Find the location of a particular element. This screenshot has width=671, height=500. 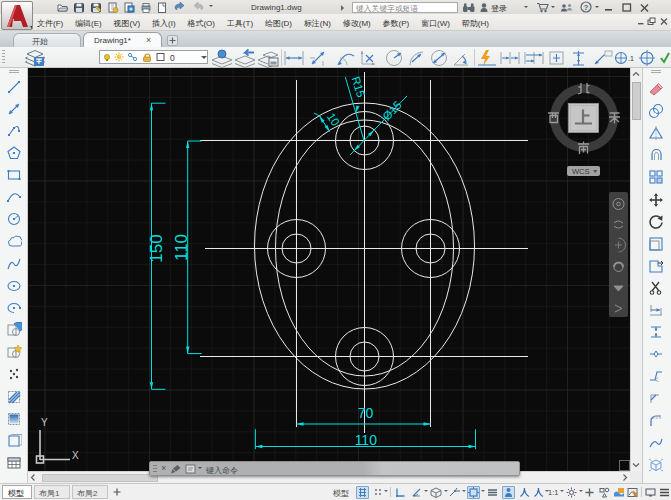

svg-text: X is located at coordinates (76, 456).